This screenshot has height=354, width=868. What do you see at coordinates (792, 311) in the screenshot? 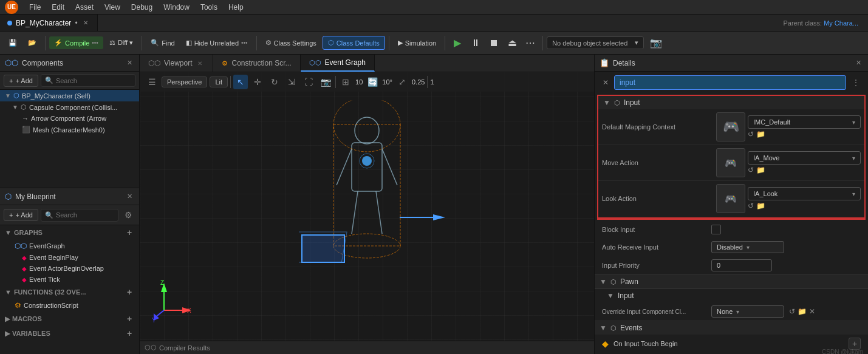
I see `override-reset-icon: ↺` at bounding box center [792, 311].